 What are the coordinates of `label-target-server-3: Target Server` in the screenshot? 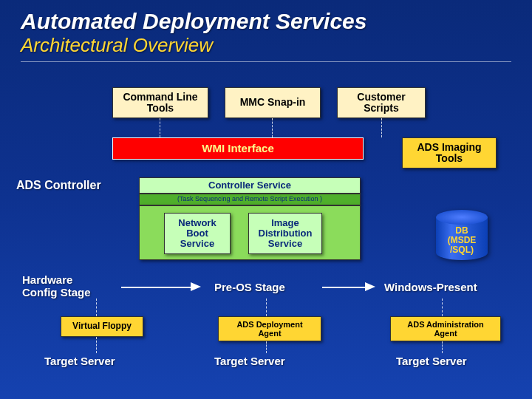 It's located at (432, 361).